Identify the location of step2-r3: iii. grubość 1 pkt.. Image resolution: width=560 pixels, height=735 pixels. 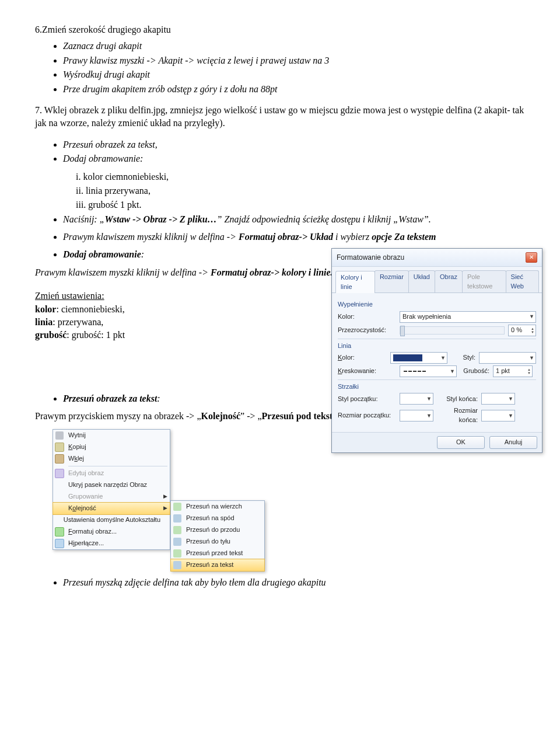
(300, 205).